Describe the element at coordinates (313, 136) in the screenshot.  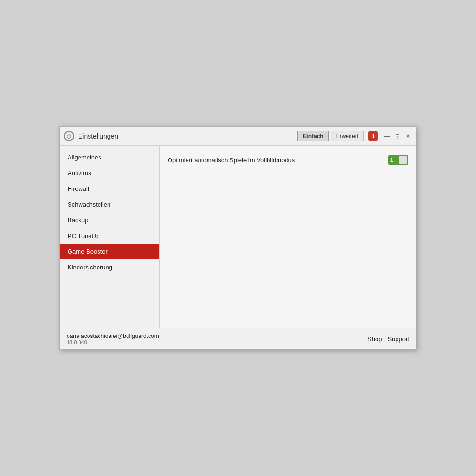
I see `einfach-button: Einfach` at that location.